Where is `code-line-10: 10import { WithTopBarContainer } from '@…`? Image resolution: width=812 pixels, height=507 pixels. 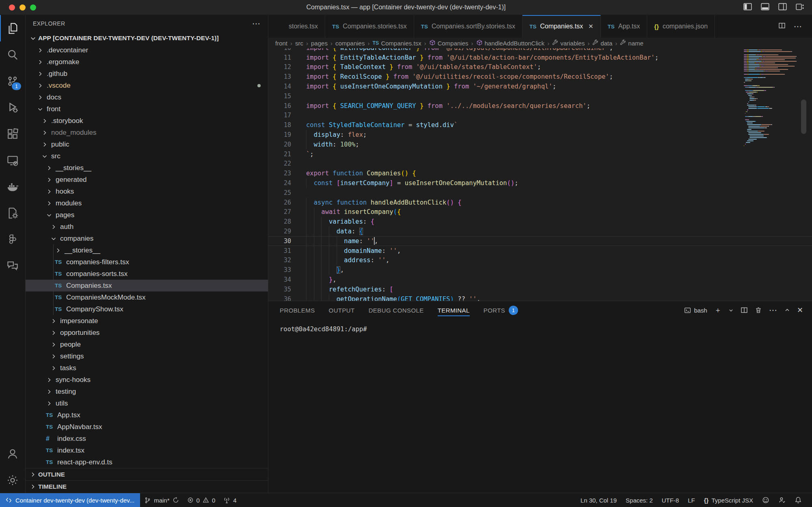 code-line-10: 10import { WithTopBarContainer } from '@… is located at coordinates (540, 50).